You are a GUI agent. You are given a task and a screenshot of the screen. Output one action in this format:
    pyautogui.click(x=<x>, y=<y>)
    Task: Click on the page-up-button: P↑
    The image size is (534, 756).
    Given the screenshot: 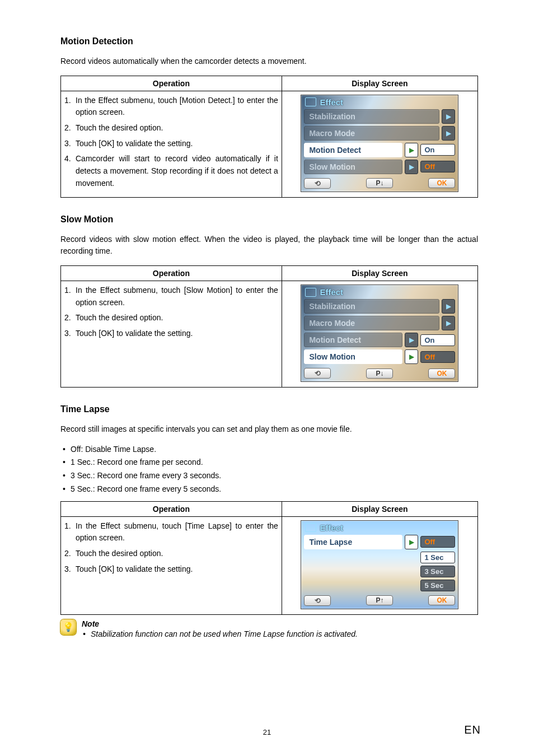 What is the action you would take?
    pyautogui.click(x=380, y=600)
    